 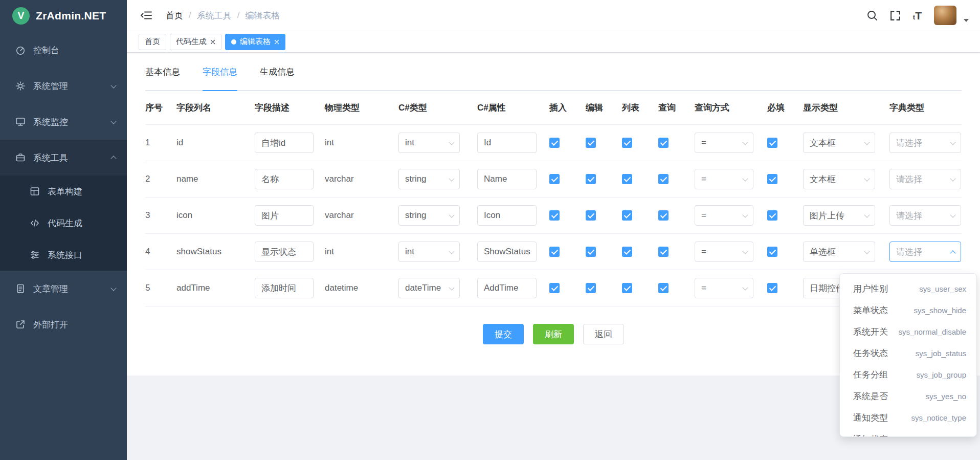 I want to click on csharp-property-input: AddTime, so click(x=507, y=288).